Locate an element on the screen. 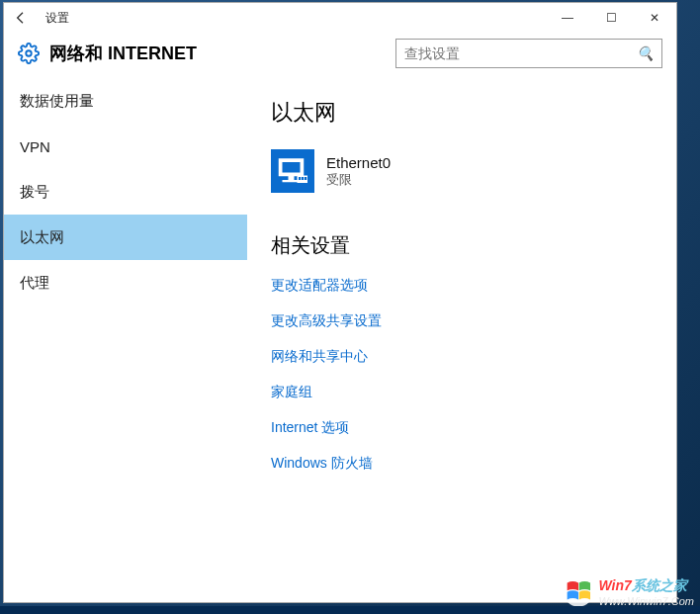 The image size is (700, 614). watermark-brand-prefix: Win7 is located at coordinates (615, 585).